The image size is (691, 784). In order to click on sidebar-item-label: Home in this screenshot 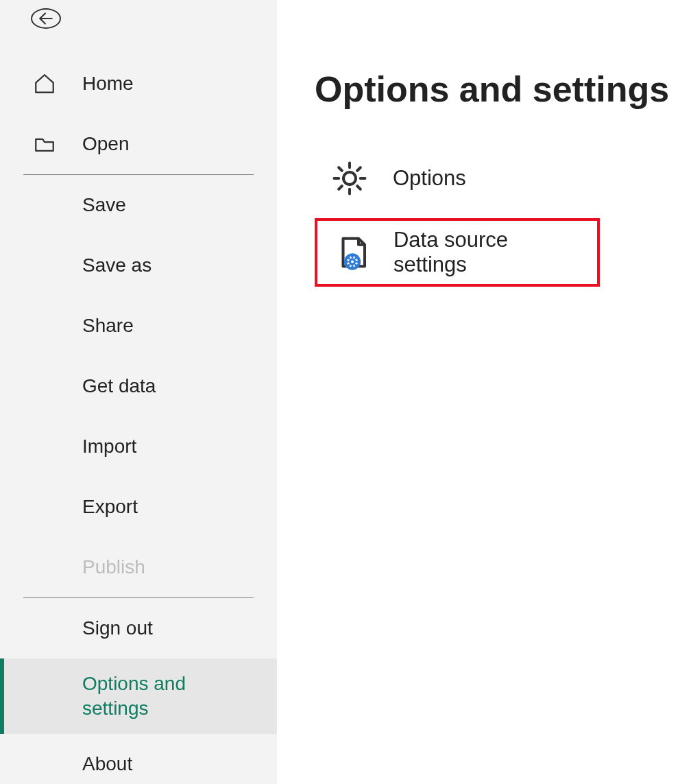, I will do `click(180, 84)`.